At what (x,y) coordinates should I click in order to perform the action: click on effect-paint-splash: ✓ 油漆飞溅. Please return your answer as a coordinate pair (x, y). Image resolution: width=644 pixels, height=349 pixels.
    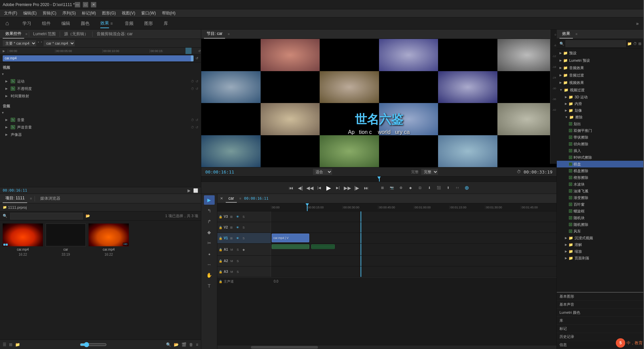
    Looking at the image, I should click on (600, 191).